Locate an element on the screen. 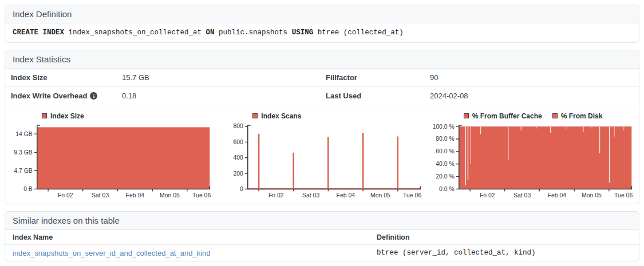 The width and height of the screenshot is (644, 266). stats-row: Index Size 15.7 GB Fillfactor 90 is located at coordinates (322, 78).